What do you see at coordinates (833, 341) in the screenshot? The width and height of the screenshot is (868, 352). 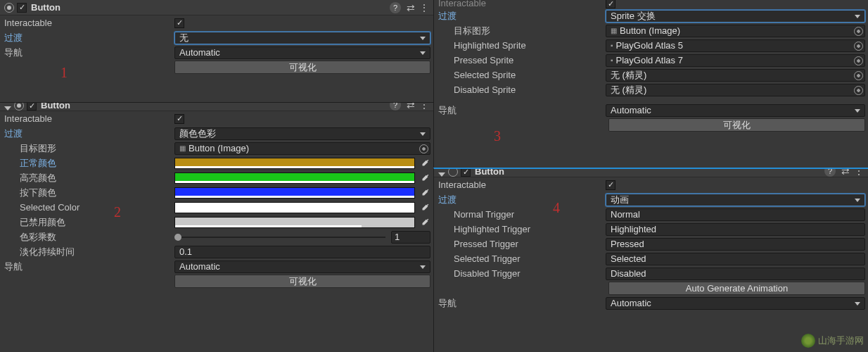 I see `watermark: 山海手游网` at bounding box center [833, 341].